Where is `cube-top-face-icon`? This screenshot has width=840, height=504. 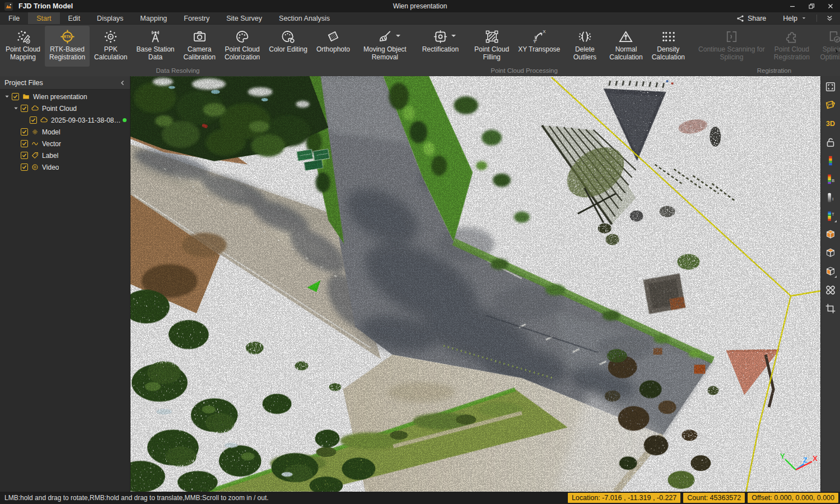 cube-top-face-icon is located at coordinates (830, 253).